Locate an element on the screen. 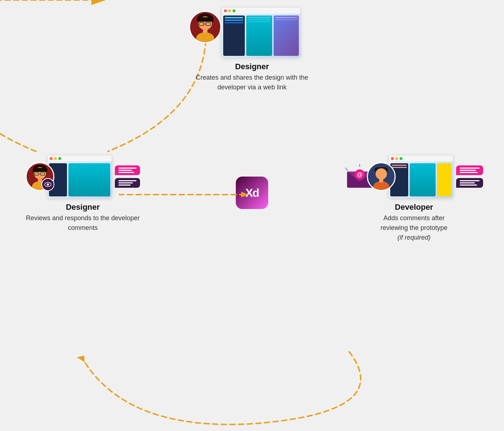  dot-green is located at coordinates (234, 11).